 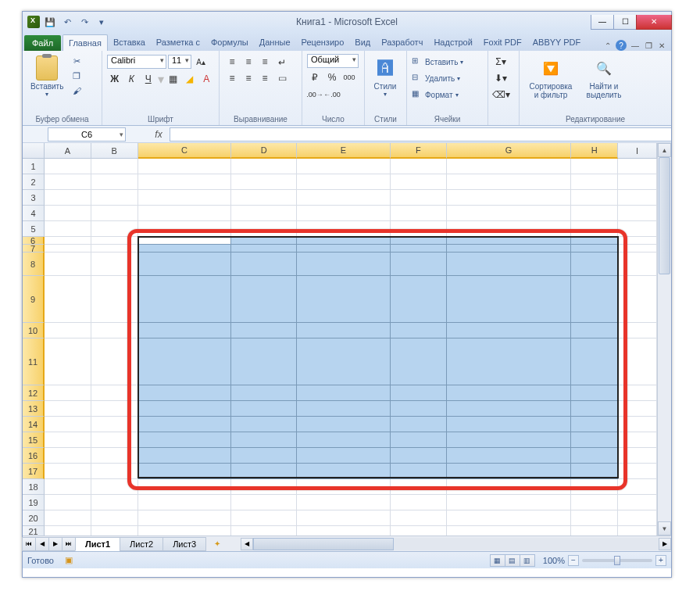 What do you see at coordinates (554, 561) in the screenshot?
I see `zoom-level: 100%` at bounding box center [554, 561].